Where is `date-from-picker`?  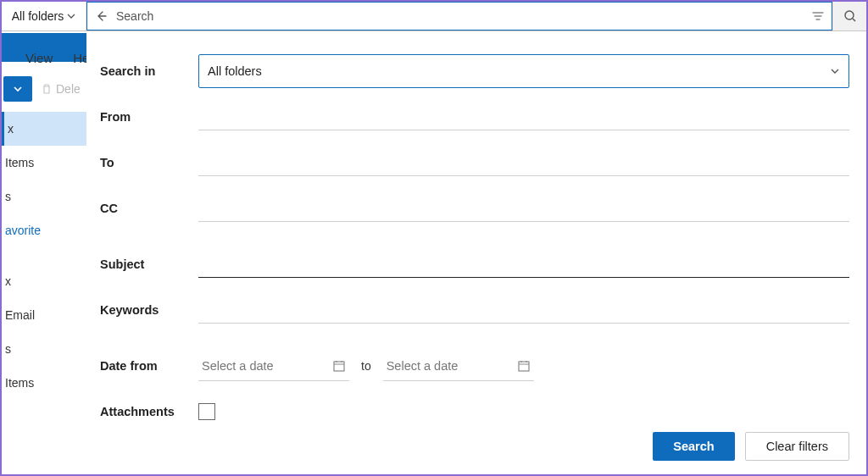
date-from-picker is located at coordinates (274, 366).